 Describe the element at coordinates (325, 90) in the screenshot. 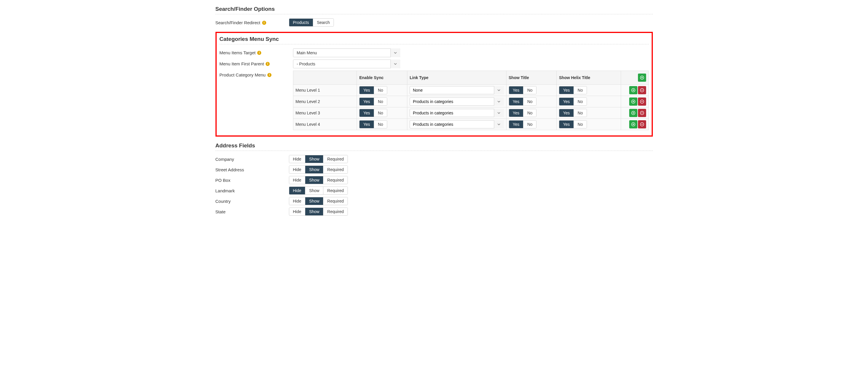

I see `cell-menu-level: Menu Level 1` at that location.